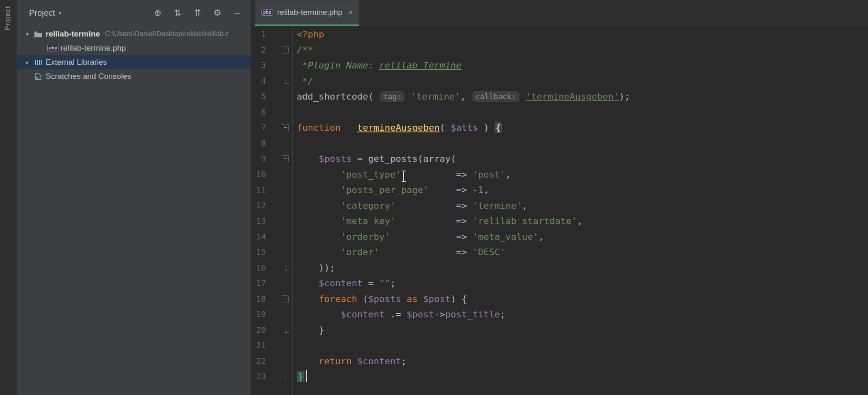 The width and height of the screenshot is (868, 395). What do you see at coordinates (350, 12) in the screenshot?
I see `close-icon: ×` at bounding box center [350, 12].